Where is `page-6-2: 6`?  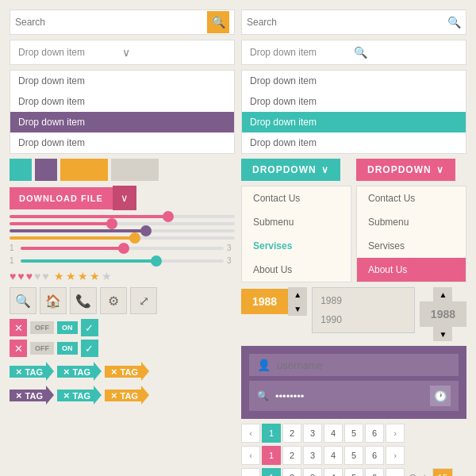 page-6-2: 6 is located at coordinates (374, 455).